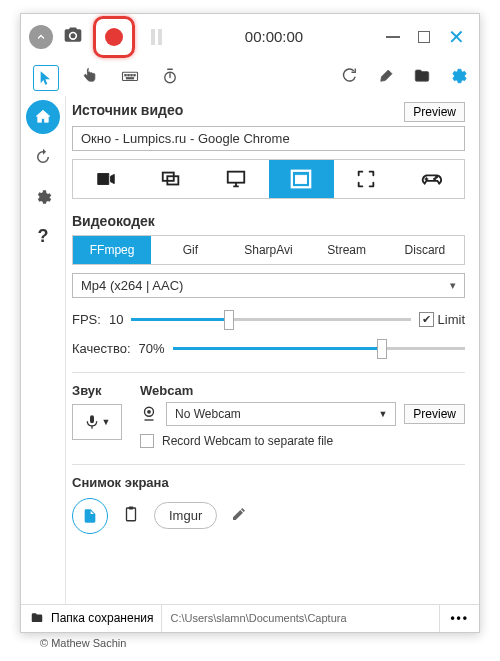 The width and height of the screenshot is (500, 661). I want to click on chevron-down-icon: ▾, so click(453, 286).